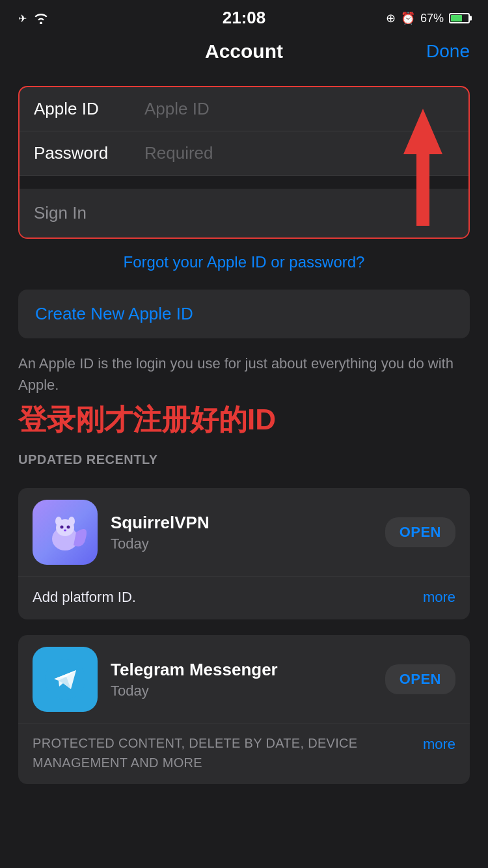 This screenshot has width=488, height=868. I want to click on battery-icon, so click(459, 18).